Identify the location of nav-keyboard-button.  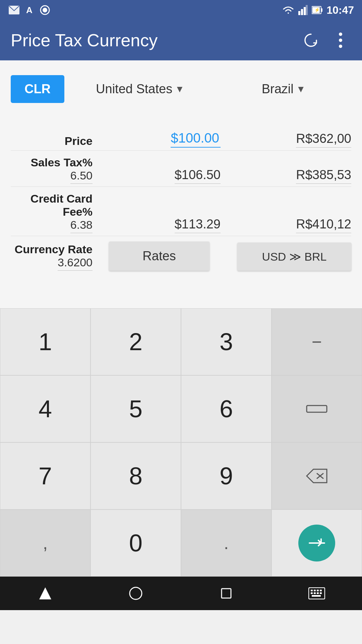
(317, 593).